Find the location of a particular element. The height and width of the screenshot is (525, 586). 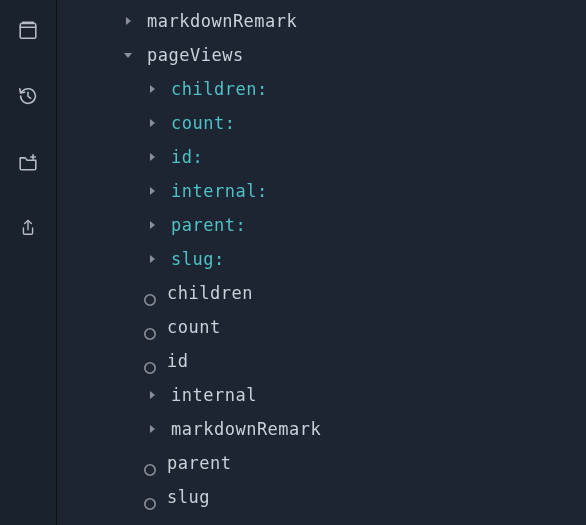

tree-row-label: children is located at coordinates (210, 293).